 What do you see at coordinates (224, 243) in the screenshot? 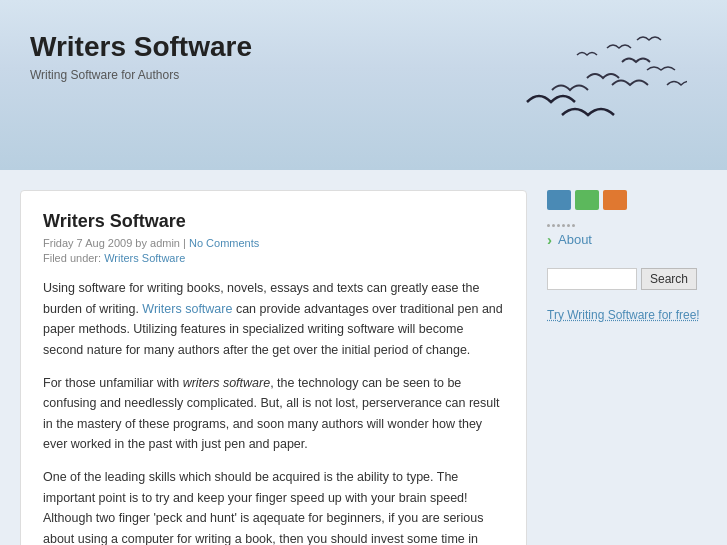
I see `post-comments-link: No Comments` at bounding box center [224, 243].